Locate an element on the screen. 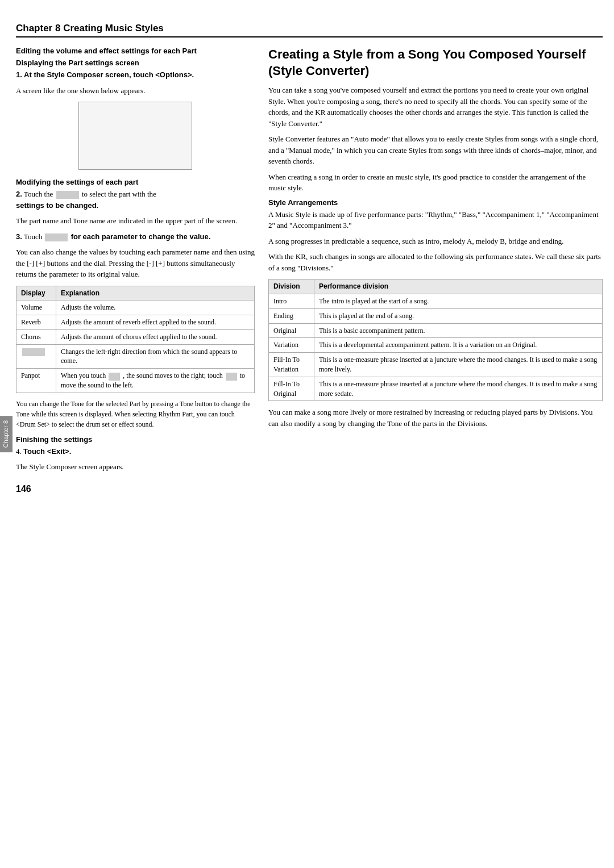 This screenshot has height=868, width=614. divisions-header-division: Division is located at coordinates (292, 287).